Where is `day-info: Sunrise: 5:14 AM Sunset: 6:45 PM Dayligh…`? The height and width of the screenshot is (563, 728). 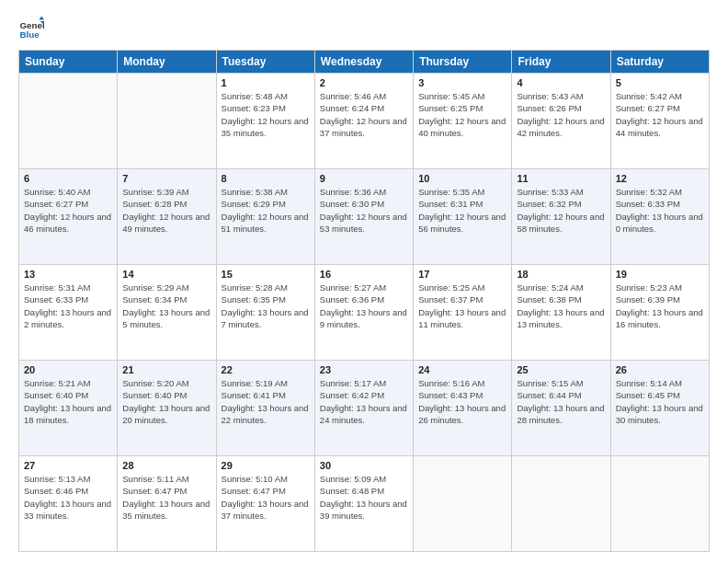
day-info: Sunrise: 5:14 AM Sunset: 6:45 PM Dayligh… is located at coordinates (660, 401).